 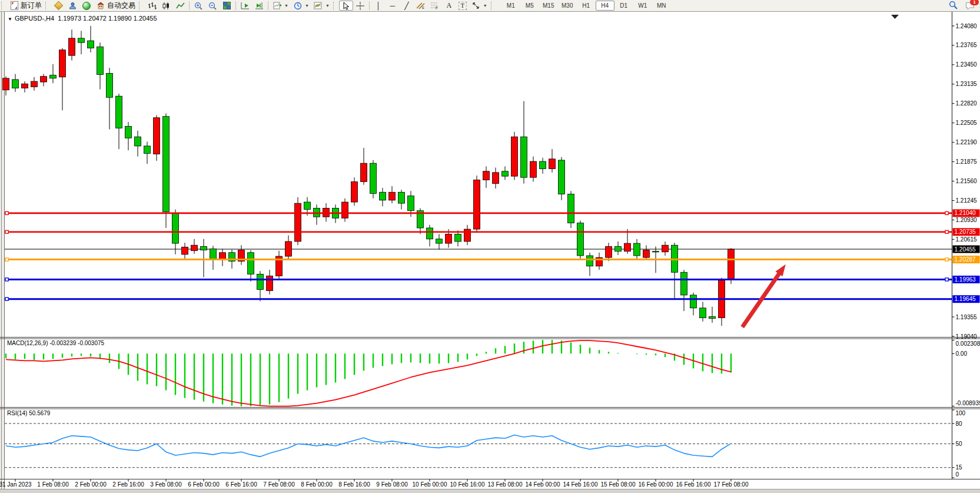 What do you see at coordinates (55, 343) in the screenshot?
I see `macd-indicator-label: MACD(12,26,9) -0.003239 -0.003075` at bounding box center [55, 343].